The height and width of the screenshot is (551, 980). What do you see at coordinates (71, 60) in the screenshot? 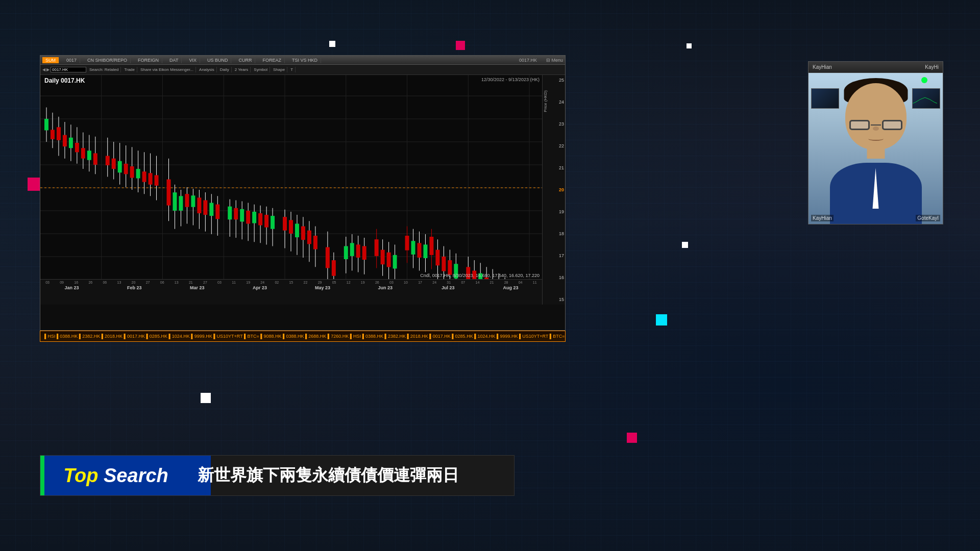
I see `chart-tab-0017: 0017` at bounding box center [71, 60].